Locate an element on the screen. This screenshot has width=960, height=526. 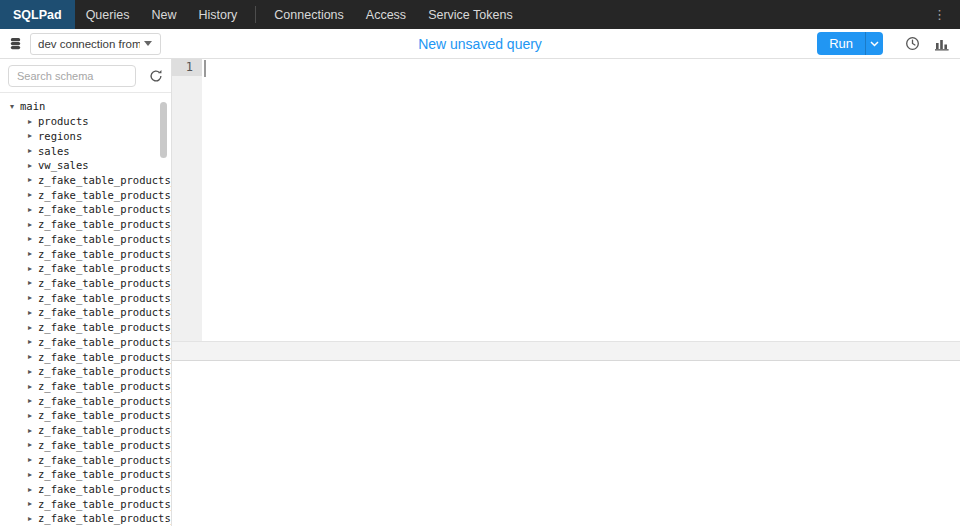
table-name: z_fake_table_products_119 is located at coordinates (104, 518).